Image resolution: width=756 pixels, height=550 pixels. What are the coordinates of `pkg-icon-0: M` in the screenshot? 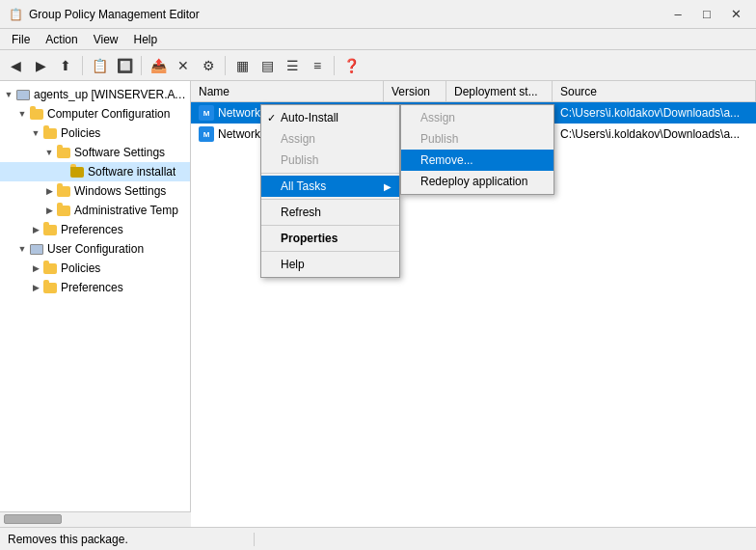 It's located at (206, 113).